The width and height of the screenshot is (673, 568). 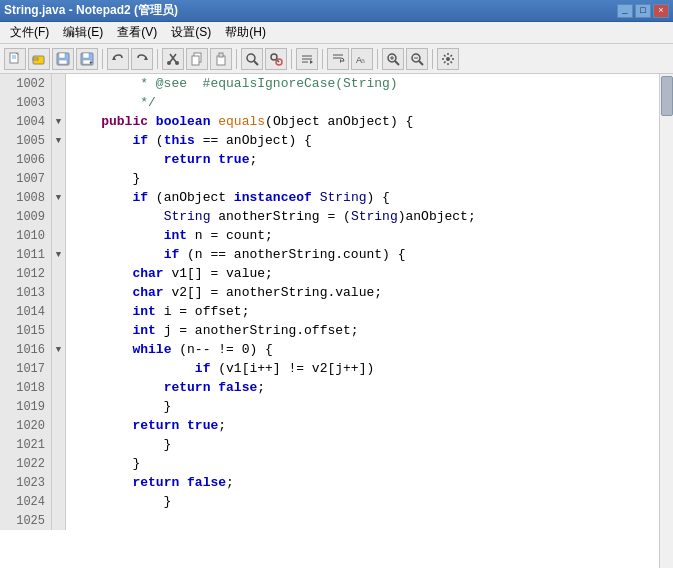 What do you see at coordinates (336, 274) in the screenshot?
I see `code-line-1012: 1012 char v1[] = value;` at bounding box center [336, 274].